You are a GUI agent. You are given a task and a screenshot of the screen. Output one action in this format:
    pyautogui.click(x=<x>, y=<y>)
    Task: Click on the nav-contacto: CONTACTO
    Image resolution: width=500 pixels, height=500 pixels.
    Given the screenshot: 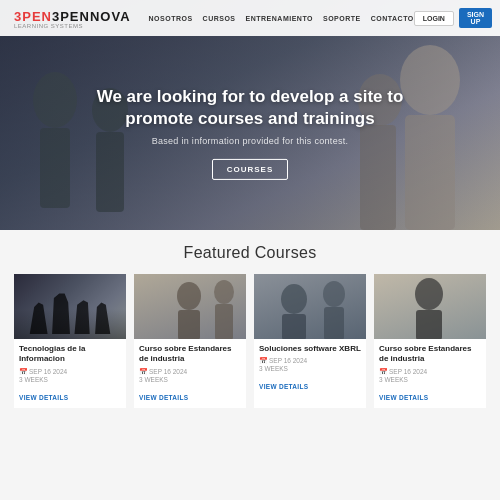 What is the action you would take?
    pyautogui.click(x=392, y=18)
    